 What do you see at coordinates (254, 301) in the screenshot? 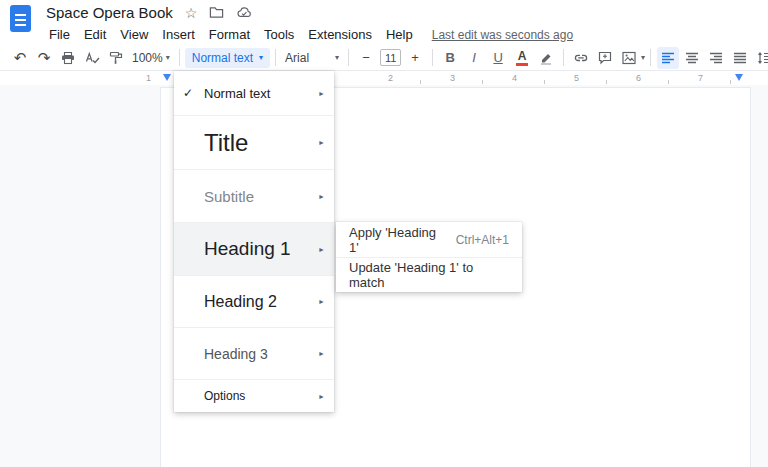
I see `style-menu-item-heading-2: Heading 2 ►` at bounding box center [254, 301].